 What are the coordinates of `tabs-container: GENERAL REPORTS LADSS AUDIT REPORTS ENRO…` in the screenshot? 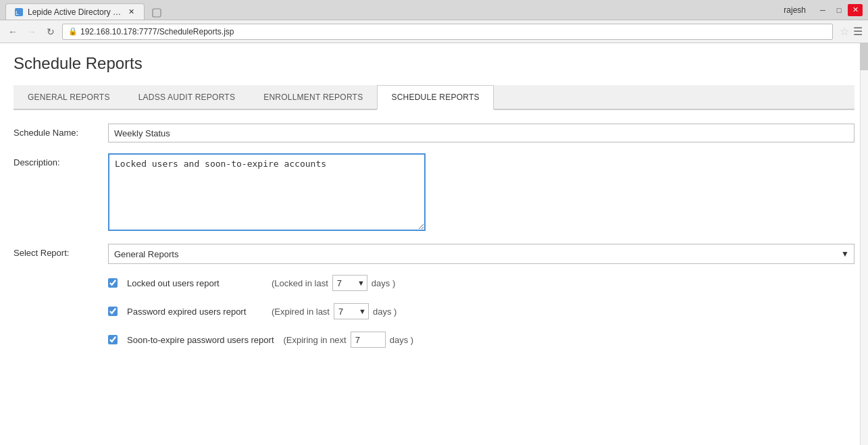 It's located at (434, 97).